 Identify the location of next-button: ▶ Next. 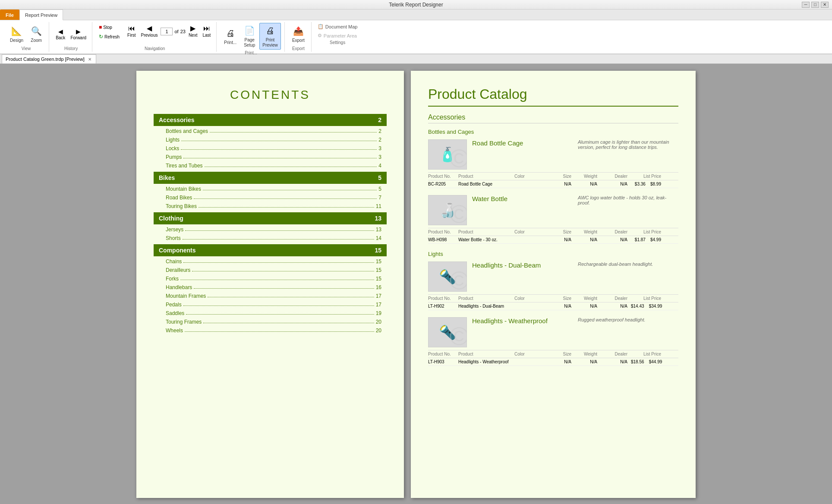
(193, 31).